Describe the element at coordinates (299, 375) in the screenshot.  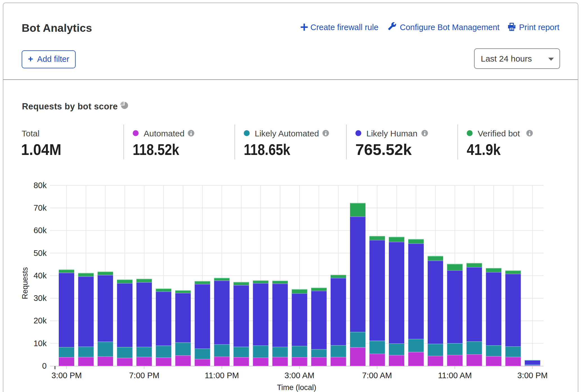
I see `svg-text: 3:00 AM` at that location.